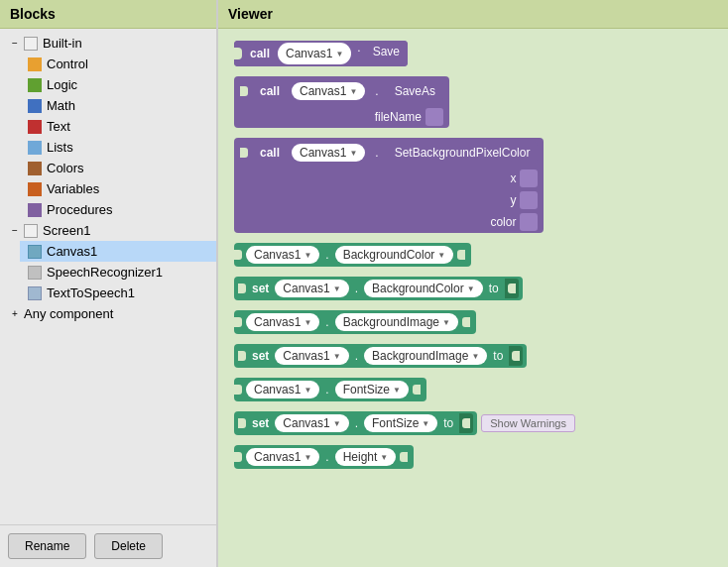  What do you see at coordinates (108, 44) in the screenshot?
I see `tree-item-builtin: − Built-in` at bounding box center [108, 44].